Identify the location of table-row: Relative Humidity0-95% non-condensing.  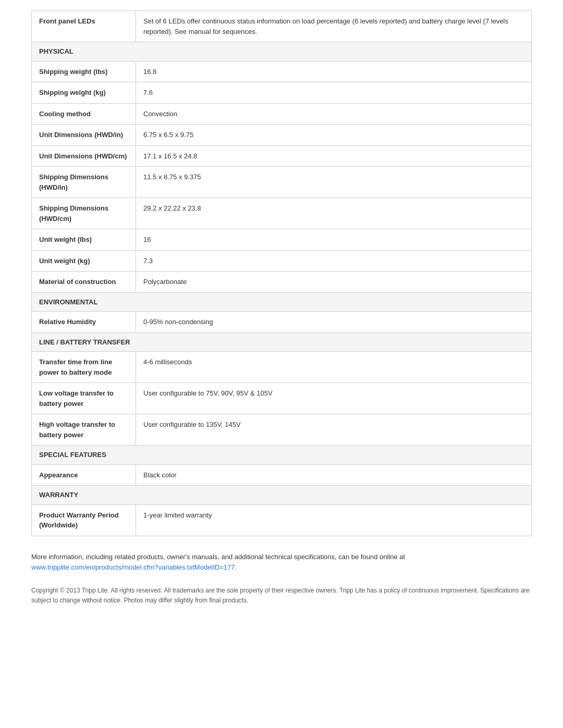
(282, 322).